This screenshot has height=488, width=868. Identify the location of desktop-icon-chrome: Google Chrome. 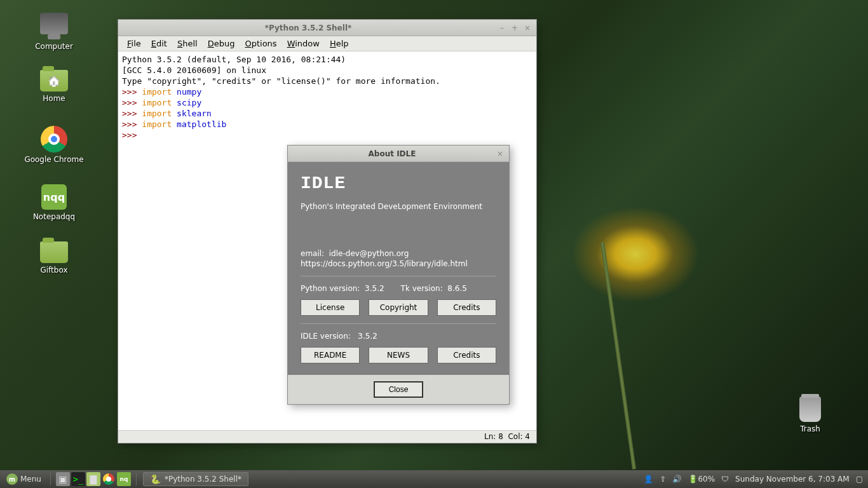
(54, 145).